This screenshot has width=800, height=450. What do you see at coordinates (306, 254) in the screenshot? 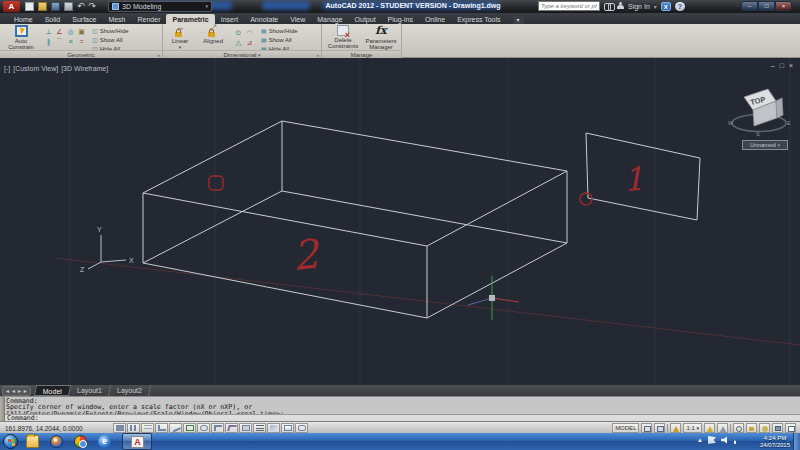
I see `box-number-label: 2` at bounding box center [306, 254].